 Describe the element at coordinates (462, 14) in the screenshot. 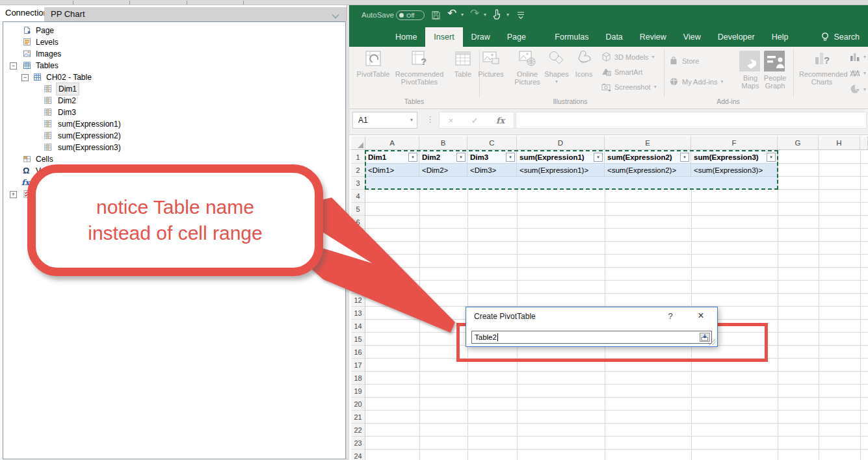

I see `undo-dropdown-icon: ▾` at that location.